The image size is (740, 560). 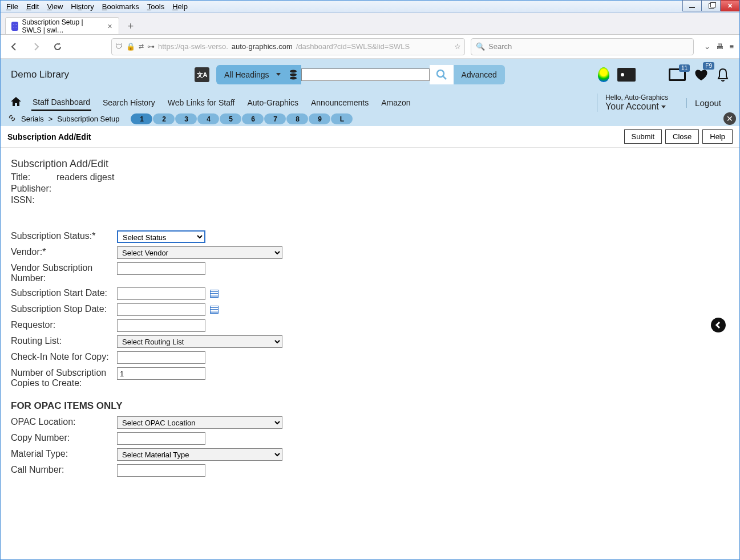 I want to click on headings-dropdown: All Headings, so click(x=251, y=75).